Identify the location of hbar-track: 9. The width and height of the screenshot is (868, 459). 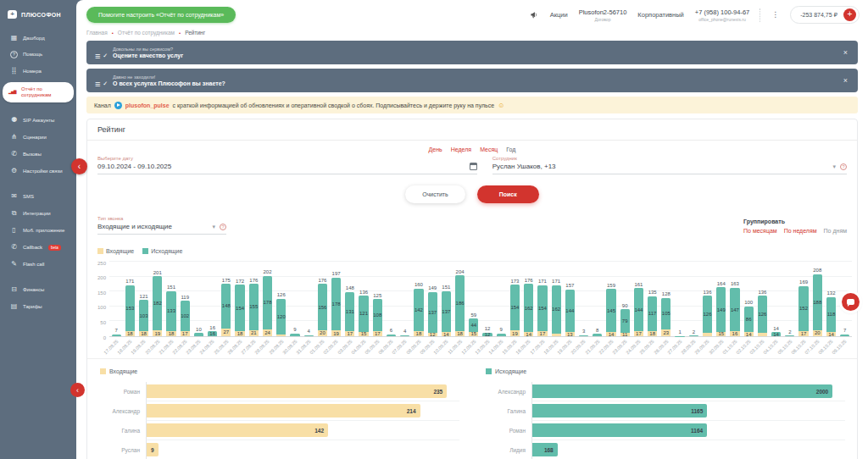
(303, 450).